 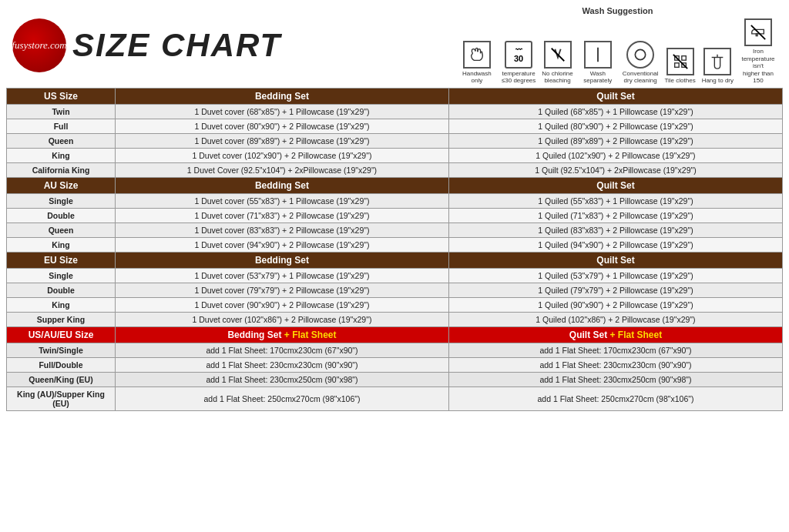 What do you see at coordinates (282, 229) in the screenshot?
I see `bedding-cell: 1 Duvet cover (83"x83") + 2 Pillowcase (…` at bounding box center [282, 229].